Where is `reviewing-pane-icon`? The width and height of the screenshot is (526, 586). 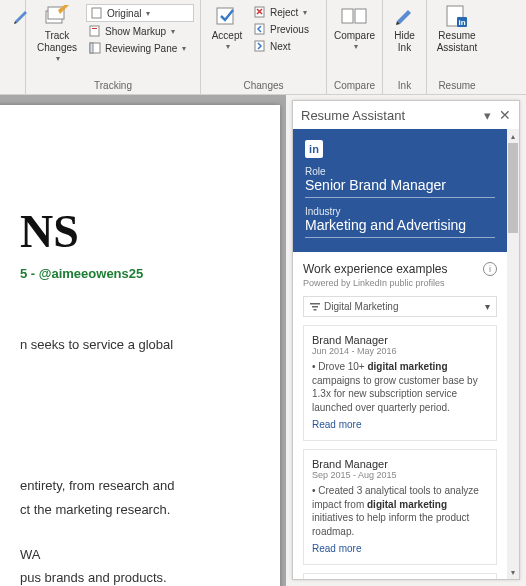 reviewing-pane-icon is located at coordinates (95, 48).